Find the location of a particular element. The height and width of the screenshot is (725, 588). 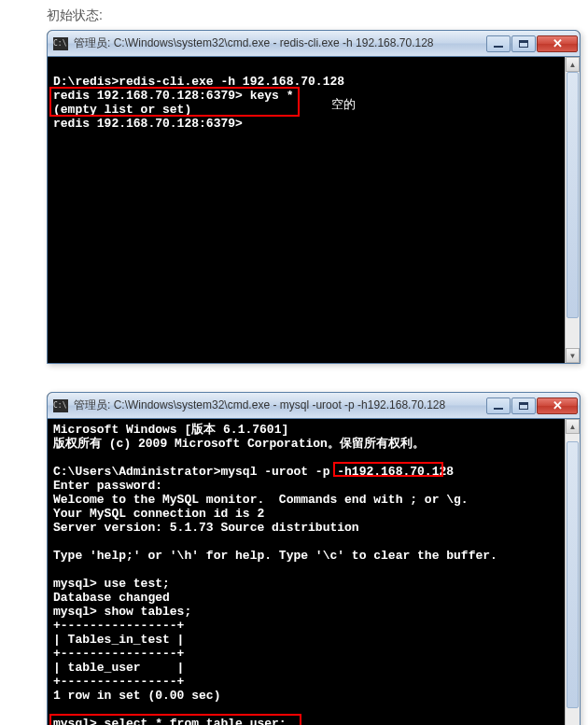

terminal-line: Your MySQL connection id is 2 is located at coordinates (314, 513).